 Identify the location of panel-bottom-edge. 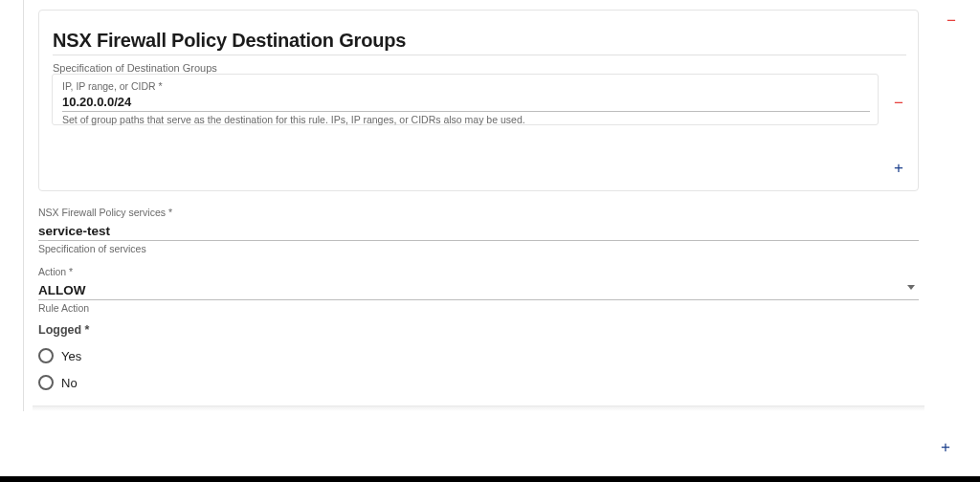
(479, 408).